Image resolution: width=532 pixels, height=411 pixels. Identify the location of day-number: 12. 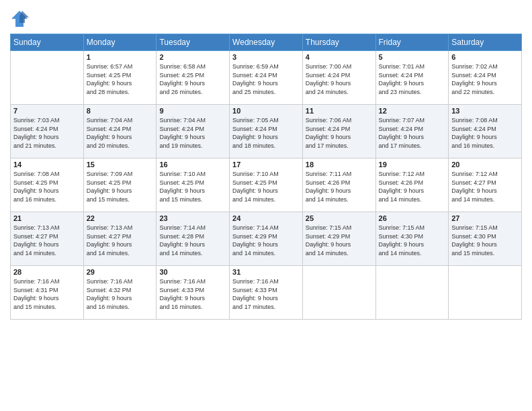
(412, 111).